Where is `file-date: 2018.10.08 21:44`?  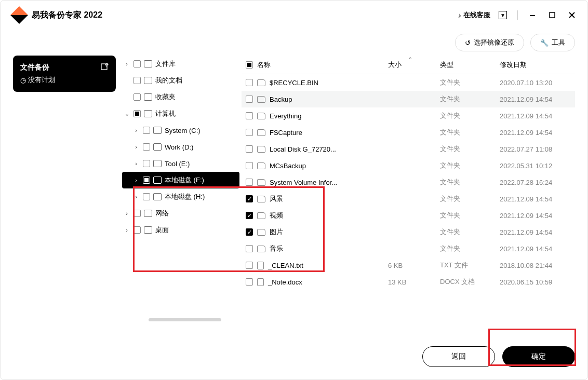 file-date: 2018.10.08 21:44 is located at coordinates (537, 266).